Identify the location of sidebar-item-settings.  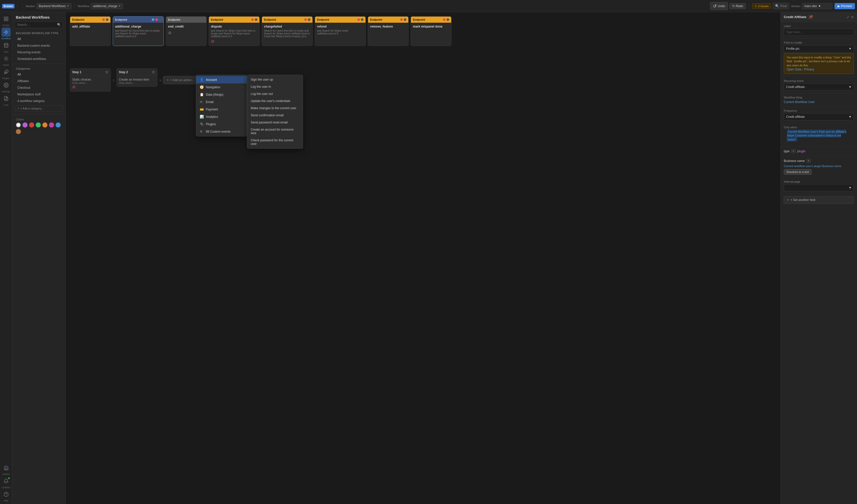
(6, 85).